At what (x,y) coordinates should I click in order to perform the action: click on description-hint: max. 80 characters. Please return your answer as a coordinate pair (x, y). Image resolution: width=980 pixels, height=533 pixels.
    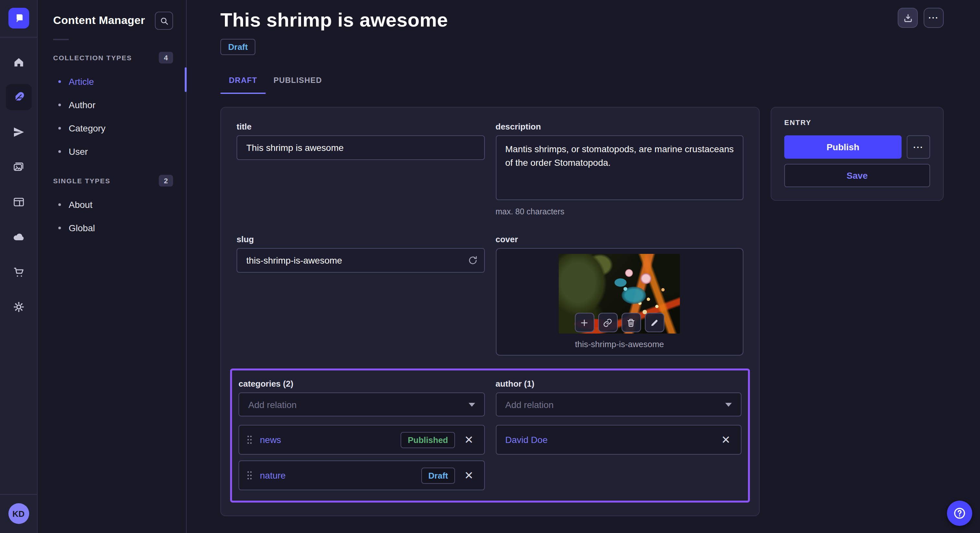
    Looking at the image, I should click on (619, 212).